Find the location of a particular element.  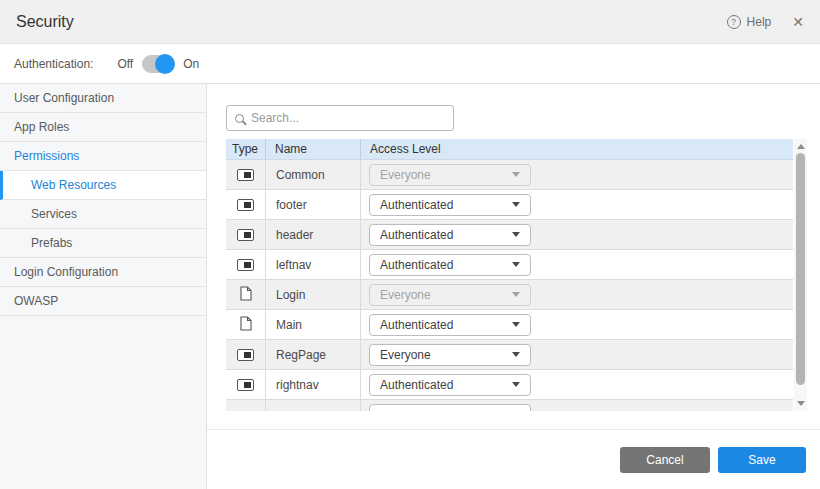

search-input is located at coordinates (348, 118).